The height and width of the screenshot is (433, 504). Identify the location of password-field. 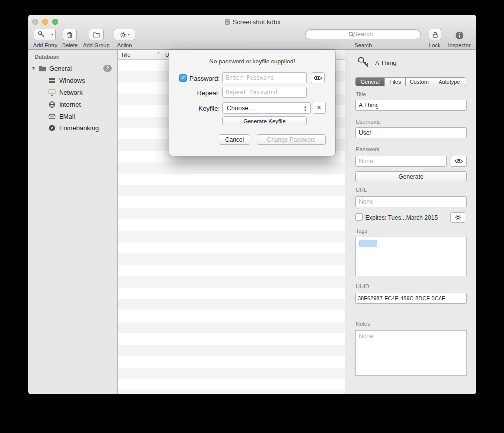
(401, 161).